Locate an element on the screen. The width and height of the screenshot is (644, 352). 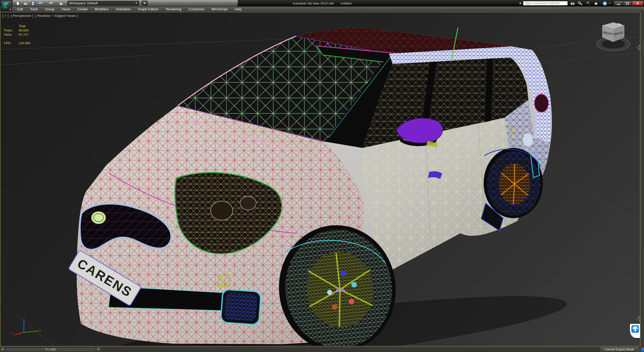
maximize-button is located at coordinates (627, 3).